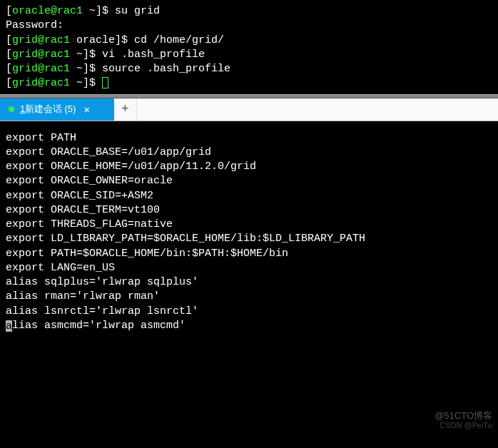 The width and height of the screenshot is (498, 448). I want to click on editor-line: export THREADS_FLAG=native, so click(249, 225).